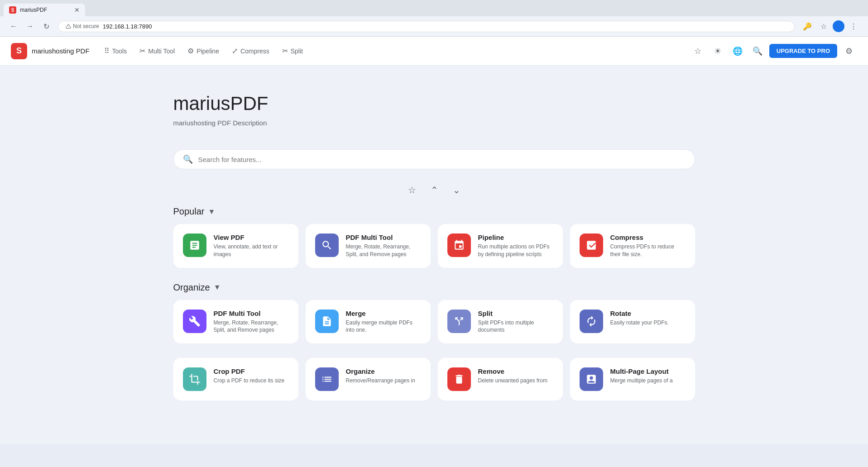 The height and width of the screenshot is (467, 868). What do you see at coordinates (384, 371) in the screenshot?
I see `organize-name: Organize` at bounding box center [384, 371].